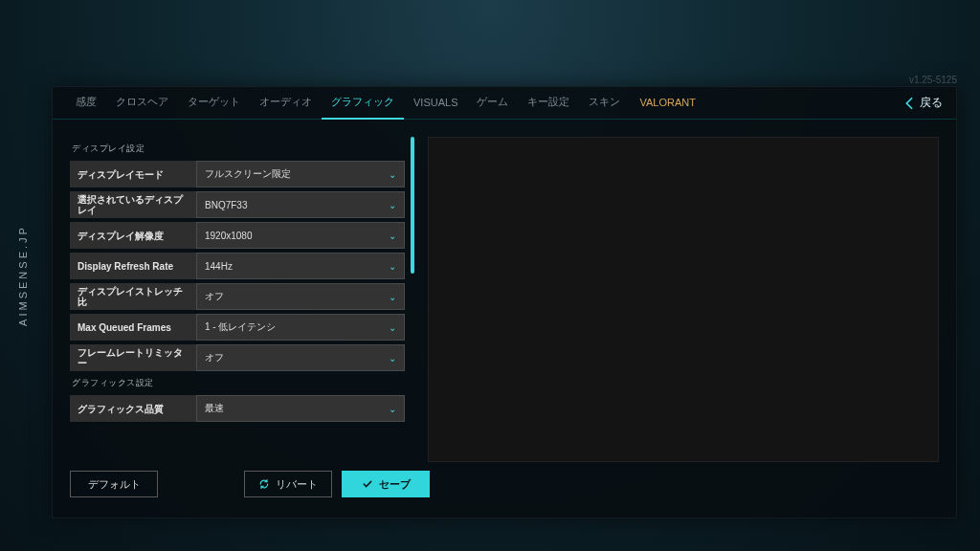  Describe the element at coordinates (133, 409) in the screenshot. I see `label-gfx-quality: グラフィックス品質` at that location.